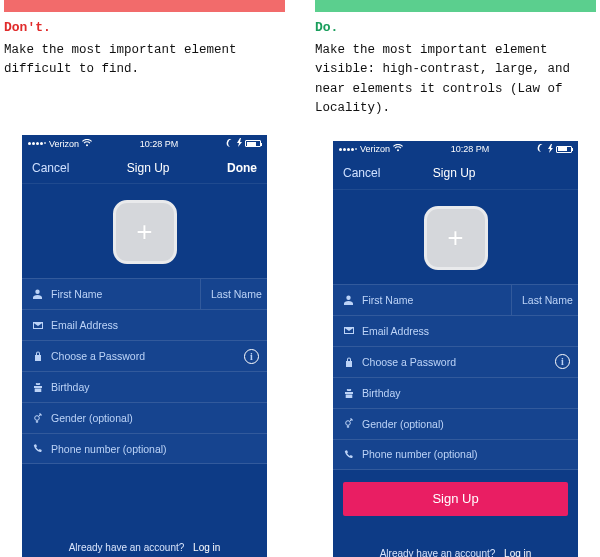 The width and height of the screenshot is (600, 557). I want to click on dont-bar, so click(144, 6).